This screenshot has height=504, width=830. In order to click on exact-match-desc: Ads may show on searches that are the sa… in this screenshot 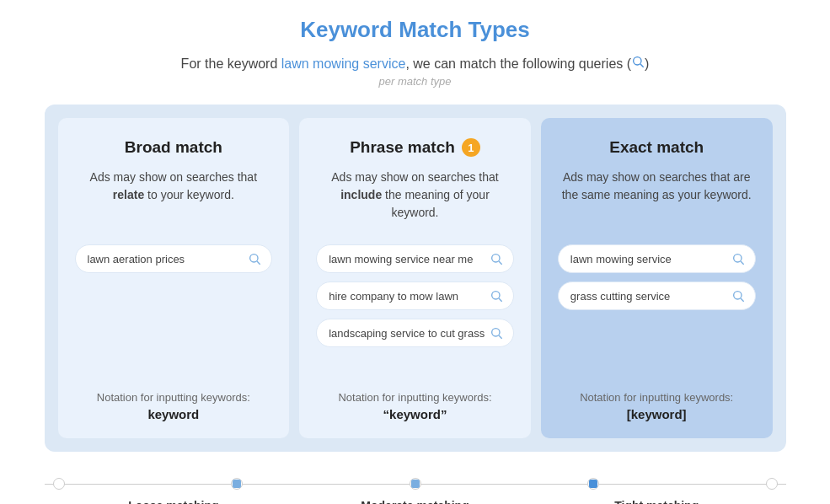, I will do `click(657, 198)`.